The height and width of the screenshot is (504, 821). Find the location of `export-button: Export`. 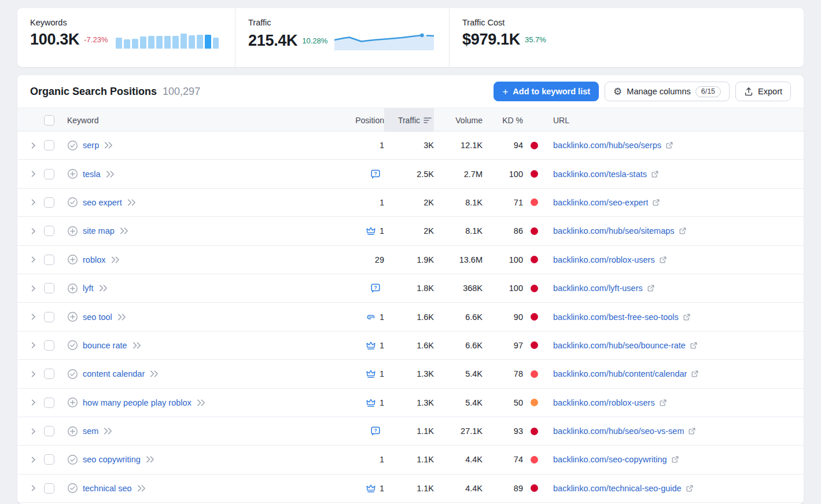

export-button: Export is located at coordinates (763, 91).